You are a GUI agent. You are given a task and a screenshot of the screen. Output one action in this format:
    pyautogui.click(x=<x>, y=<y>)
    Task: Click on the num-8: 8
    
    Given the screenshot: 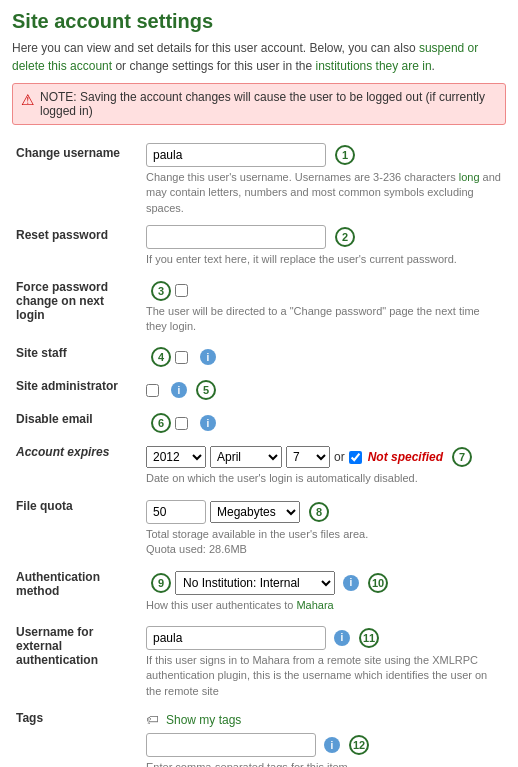 What is the action you would take?
    pyautogui.click(x=319, y=512)
    